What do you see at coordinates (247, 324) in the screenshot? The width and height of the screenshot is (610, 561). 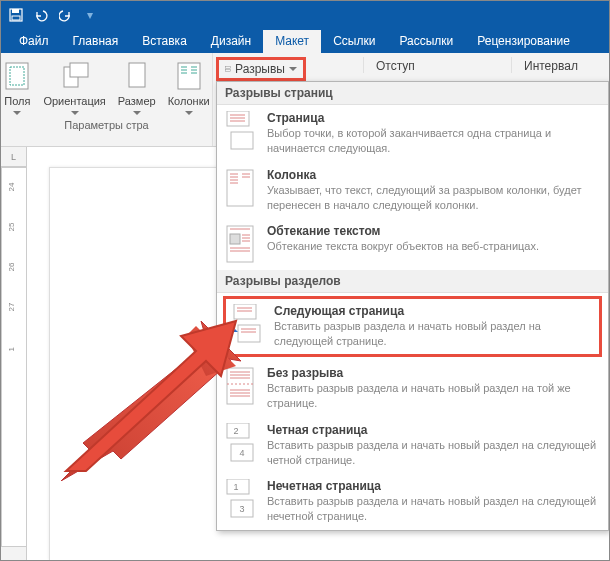 I see `next-page-icon` at bounding box center [247, 324].